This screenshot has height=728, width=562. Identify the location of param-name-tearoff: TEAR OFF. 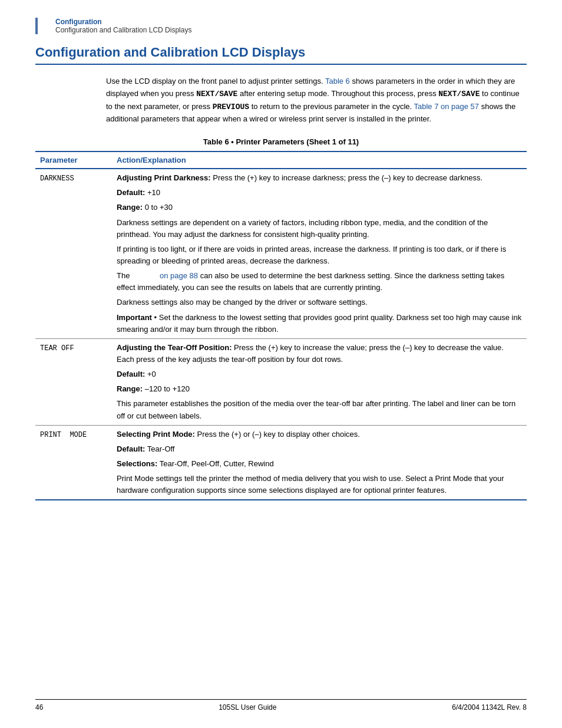
(74, 382).